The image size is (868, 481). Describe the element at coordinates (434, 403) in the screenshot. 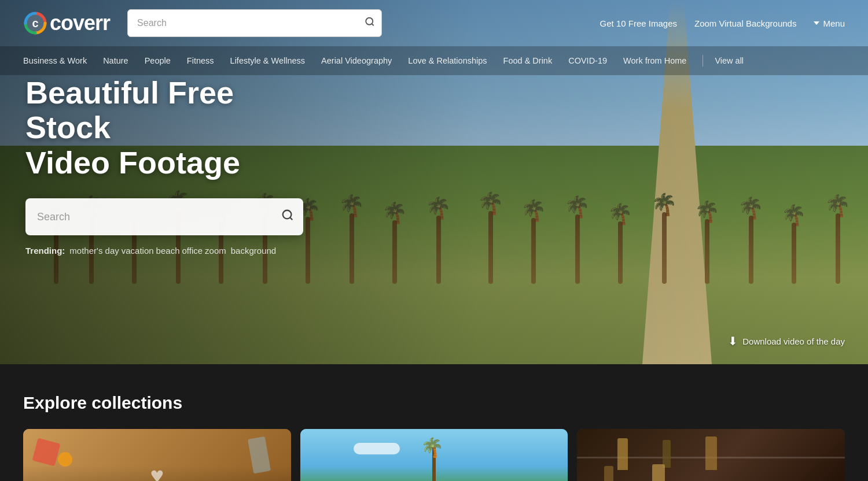

I see `collections-title: Explore collections` at that location.